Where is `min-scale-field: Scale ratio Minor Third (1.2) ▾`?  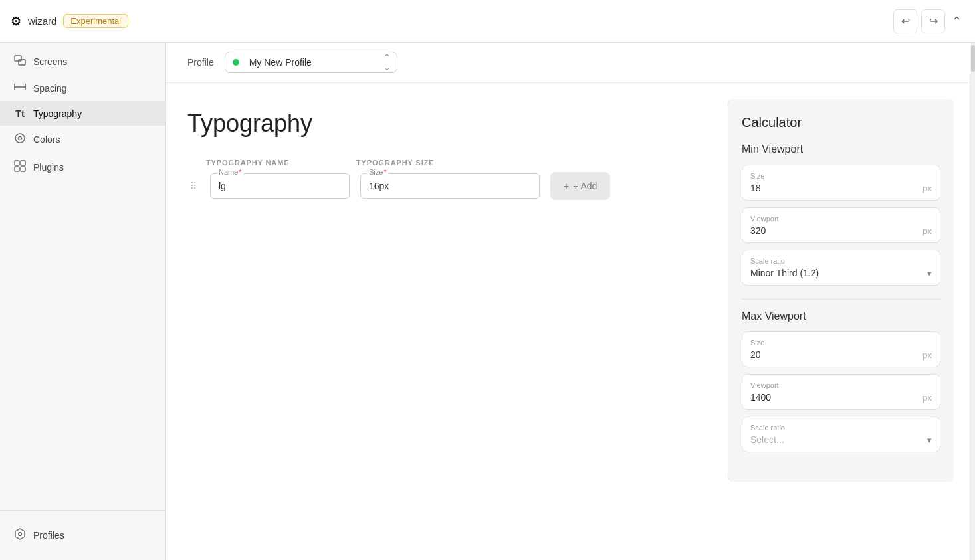
min-scale-field: Scale ratio Minor Third (1.2) ▾ is located at coordinates (841, 268).